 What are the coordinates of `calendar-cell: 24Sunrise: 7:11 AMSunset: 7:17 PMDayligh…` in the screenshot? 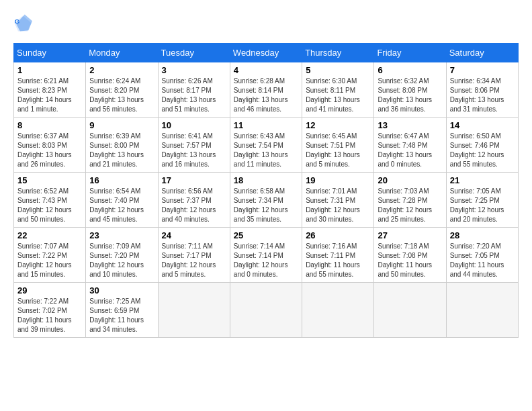 It's located at (193, 255).